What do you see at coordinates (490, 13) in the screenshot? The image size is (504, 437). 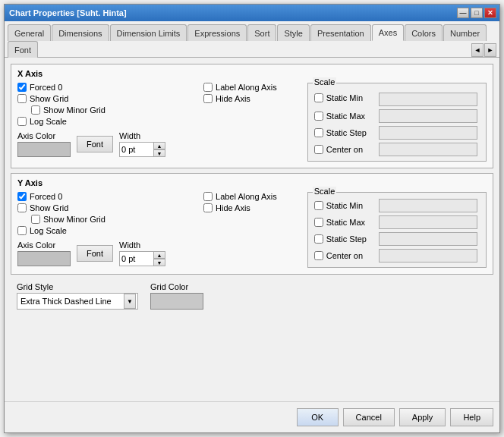 I see `close-button: ✕` at bounding box center [490, 13].